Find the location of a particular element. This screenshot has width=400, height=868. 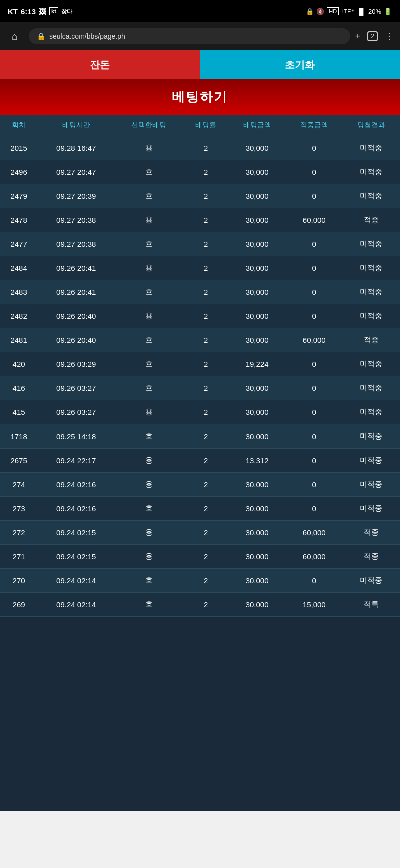

browser-actions: + 2 ⋮ is located at coordinates (375, 36).